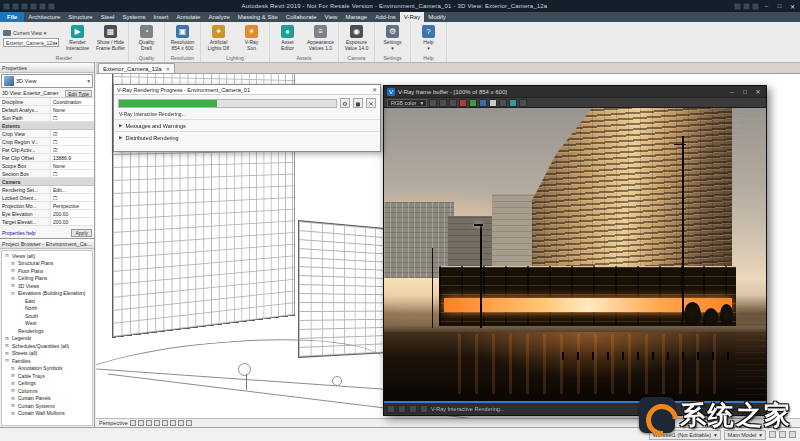  Describe the element at coordinates (78, 38) in the screenshot. I see `render-interactive-button: ▶ Render Interactive` at that location.